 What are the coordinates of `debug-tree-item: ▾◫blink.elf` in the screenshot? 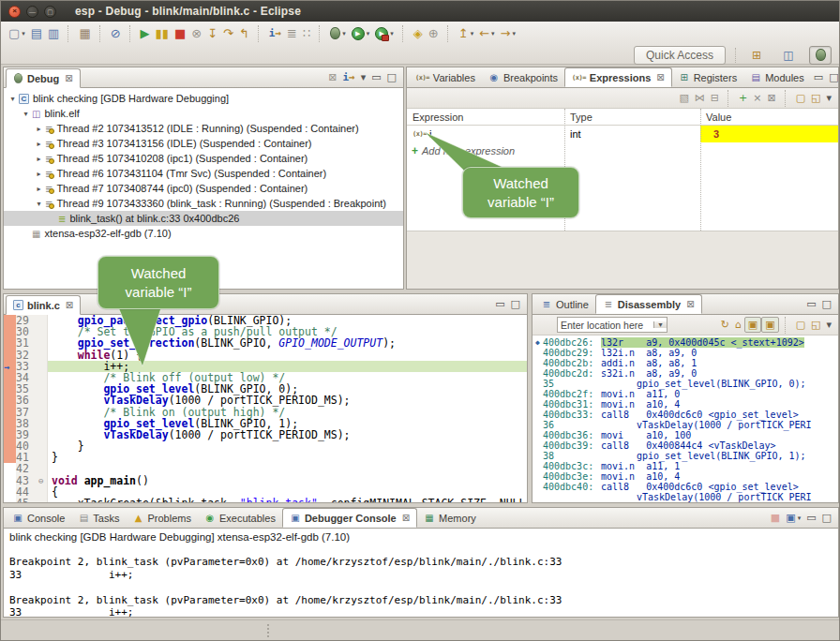 It's located at (203, 113).